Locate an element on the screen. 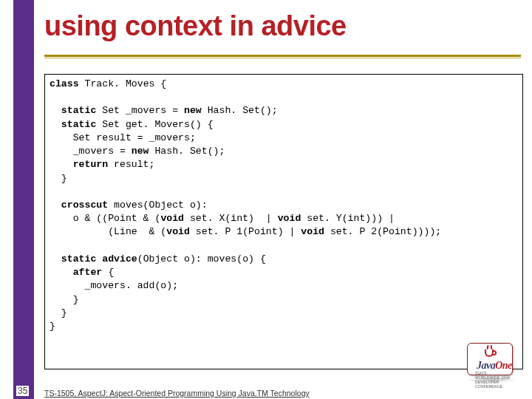 This screenshot has width=532, height=399. code-kw: class is located at coordinates (64, 84).